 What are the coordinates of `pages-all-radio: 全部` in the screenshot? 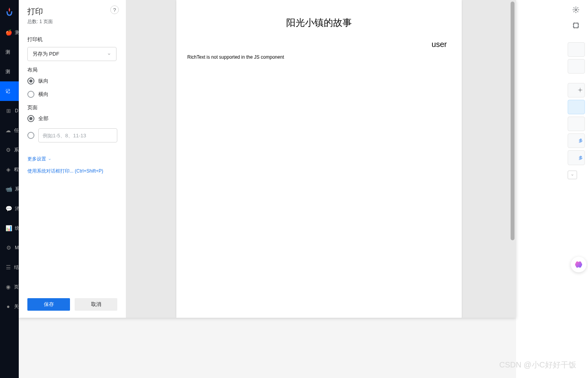 It's located at (72, 119).